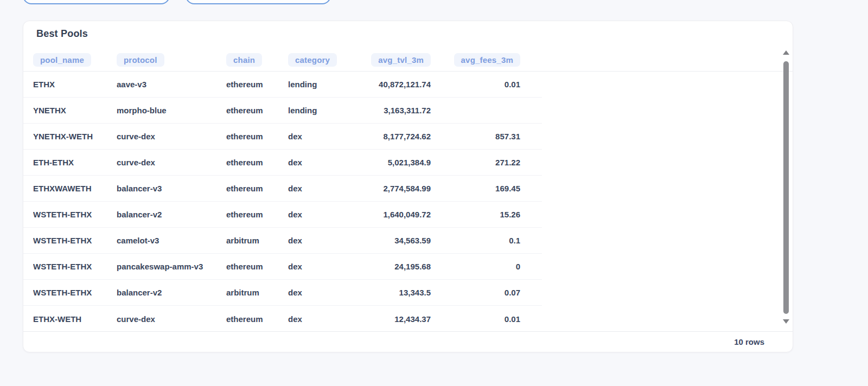  What do you see at coordinates (475, 137) in the screenshot?
I see `cell-avg_fees_3m: 857.31` at bounding box center [475, 137].